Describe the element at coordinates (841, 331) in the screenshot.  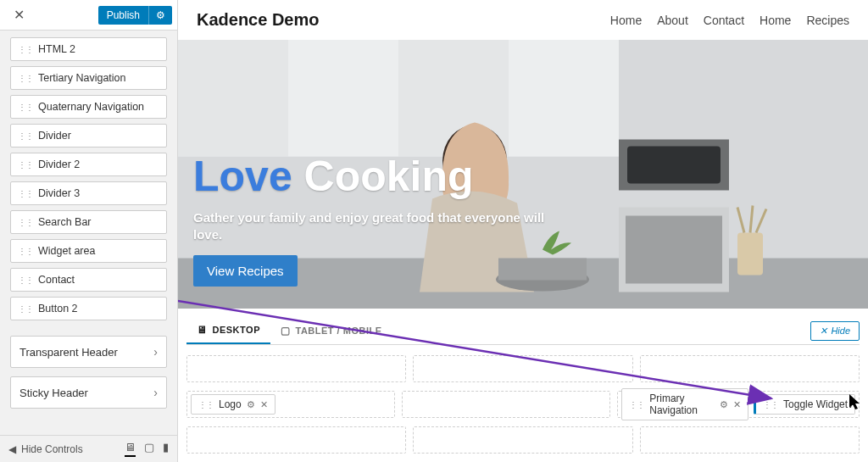
I see `hide-label: Hide` at that location.